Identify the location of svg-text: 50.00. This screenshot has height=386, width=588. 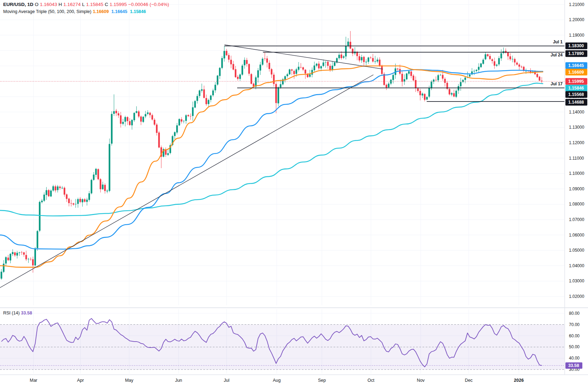
(574, 347).